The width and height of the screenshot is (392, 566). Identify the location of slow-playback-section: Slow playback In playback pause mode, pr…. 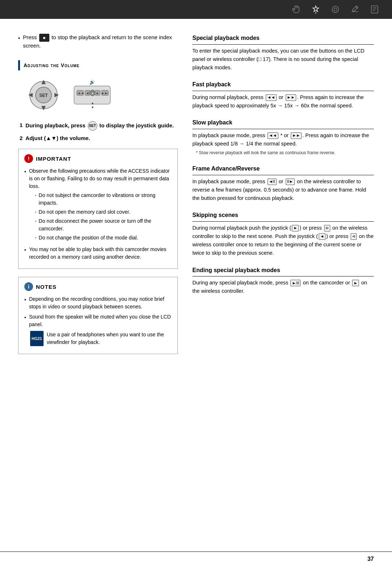
(283, 137).